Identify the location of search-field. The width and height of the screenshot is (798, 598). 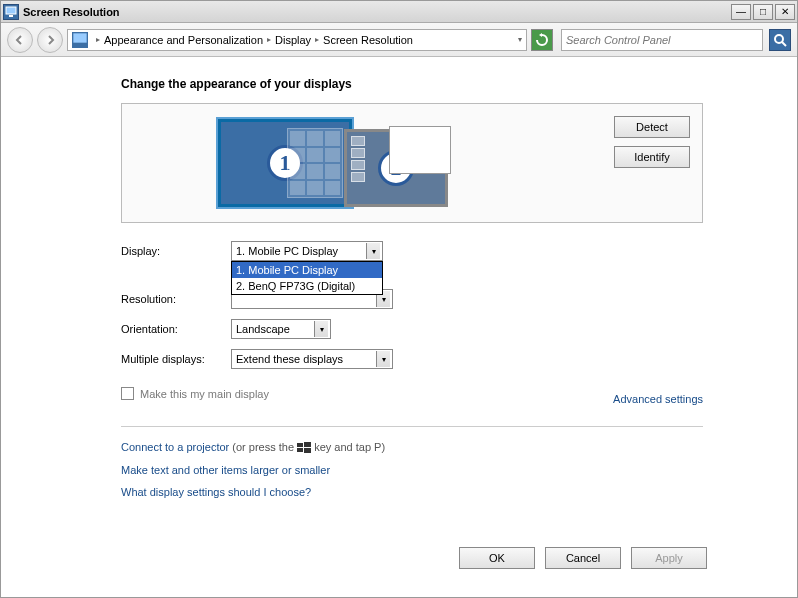
(662, 40).